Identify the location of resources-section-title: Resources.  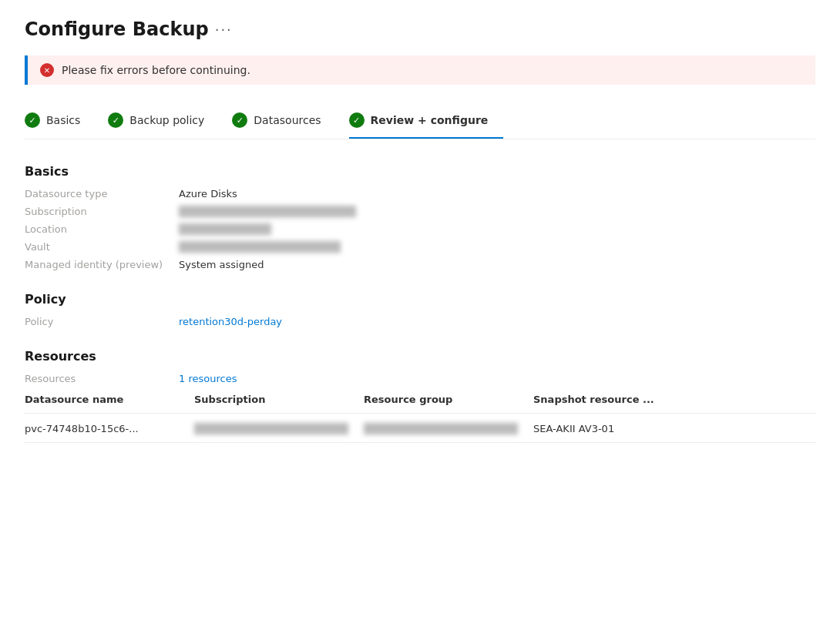
(420, 356).